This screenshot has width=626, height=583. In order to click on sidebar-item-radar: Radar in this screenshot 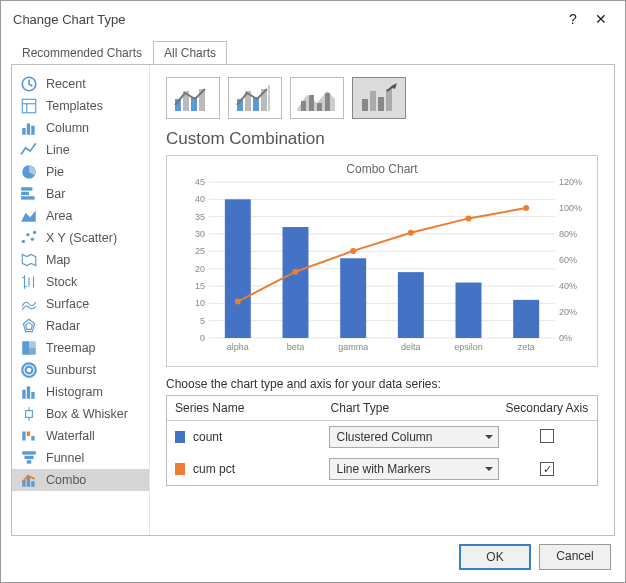, I will do `click(80, 326)`.